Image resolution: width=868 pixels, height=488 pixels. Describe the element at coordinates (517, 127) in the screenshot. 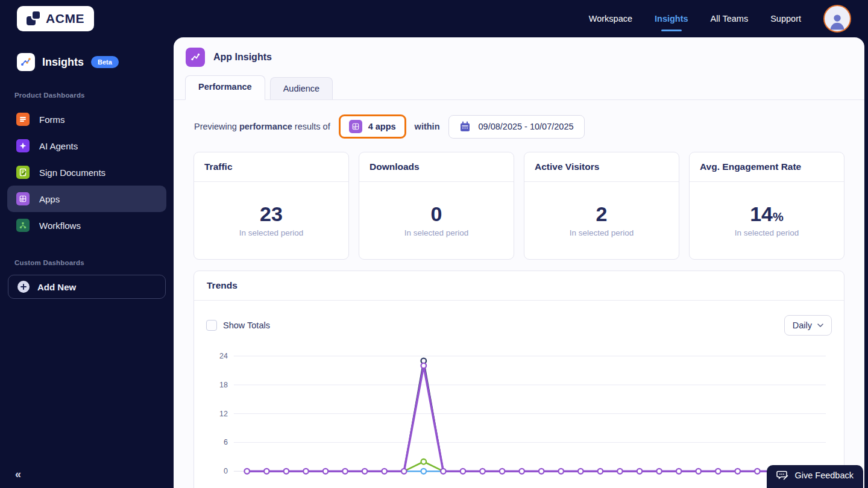

I see `date-range-button: 09/08/2025 - 10/07/2025` at that location.